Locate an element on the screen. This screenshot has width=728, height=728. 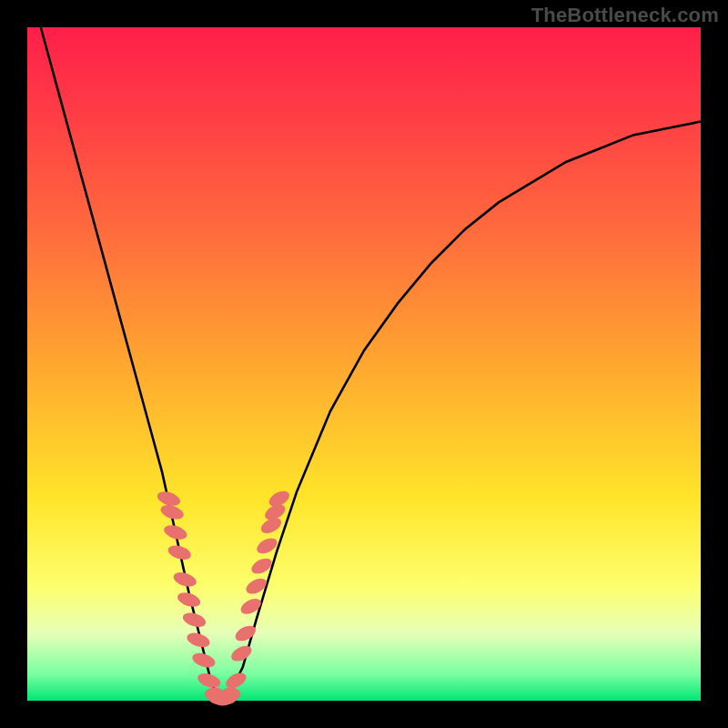
watermark-text: TheBottleneck.com is located at coordinates (625, 15).